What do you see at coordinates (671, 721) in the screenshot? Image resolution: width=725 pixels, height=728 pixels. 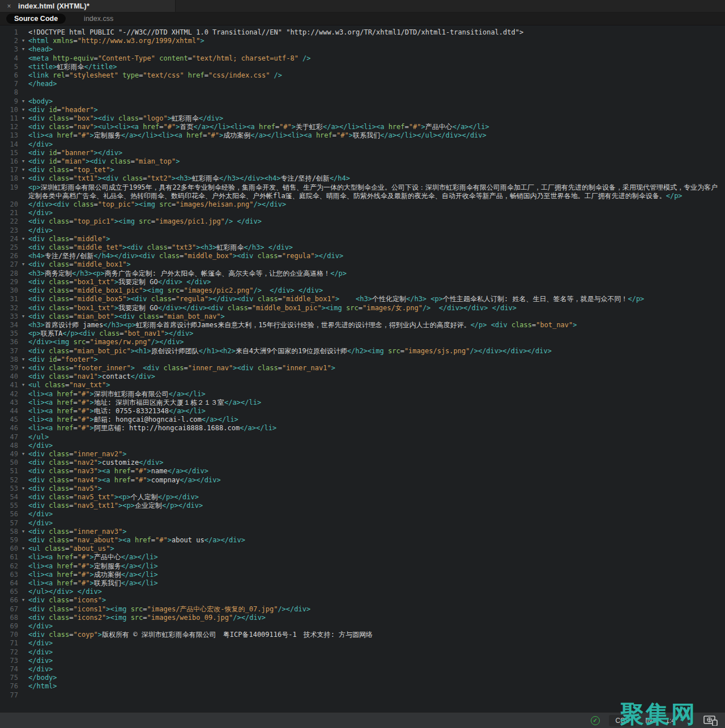 I see `cursor-position: 1:4` at bounding box center [671, 721].